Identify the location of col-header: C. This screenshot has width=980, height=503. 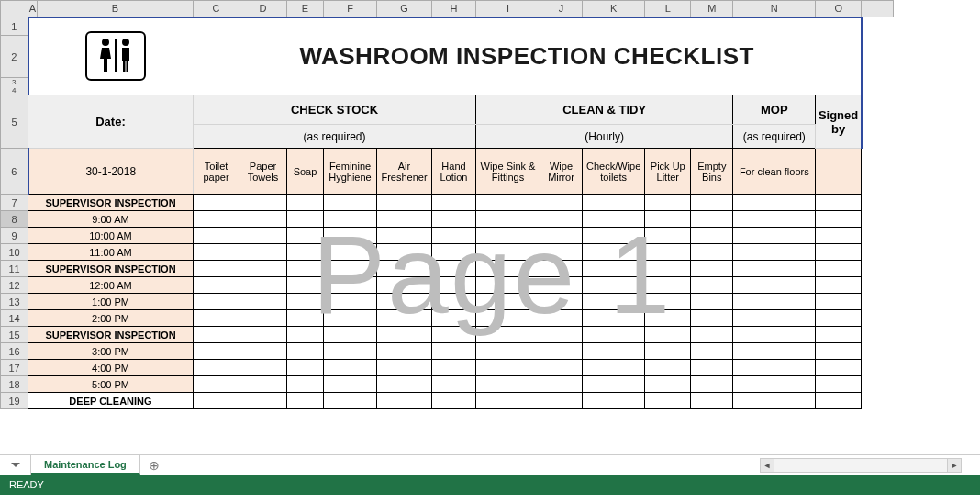
(217, 9).